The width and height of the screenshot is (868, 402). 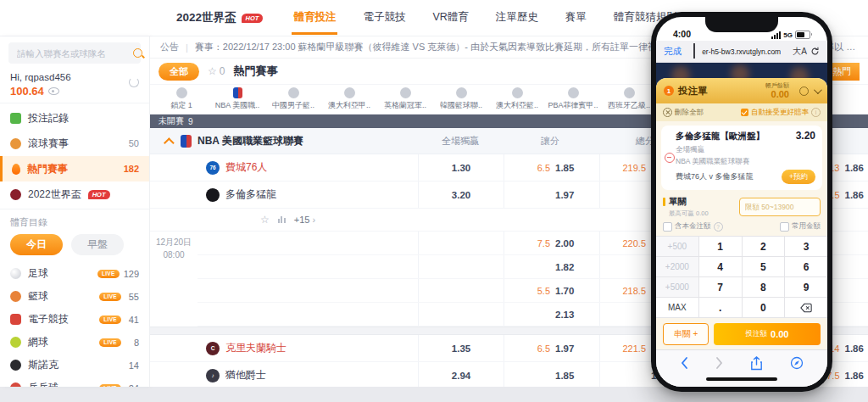 What do you see at coordinates (54, 92) in the screenshot?
I see `eye-icon` at bounding box center [54, 92].